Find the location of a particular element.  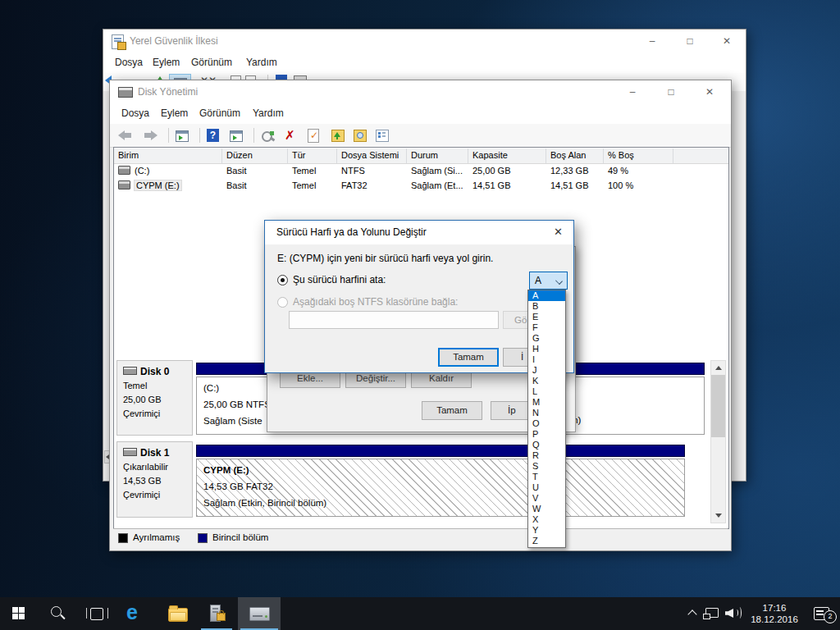

dropdown-item: J is located at coordinates (546, 371).